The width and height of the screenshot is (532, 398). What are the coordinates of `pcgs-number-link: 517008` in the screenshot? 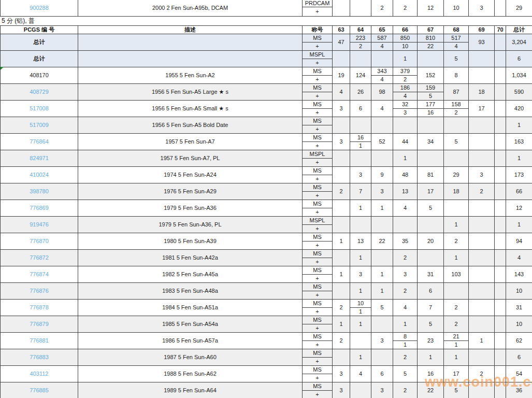 It's located at (39, 108).